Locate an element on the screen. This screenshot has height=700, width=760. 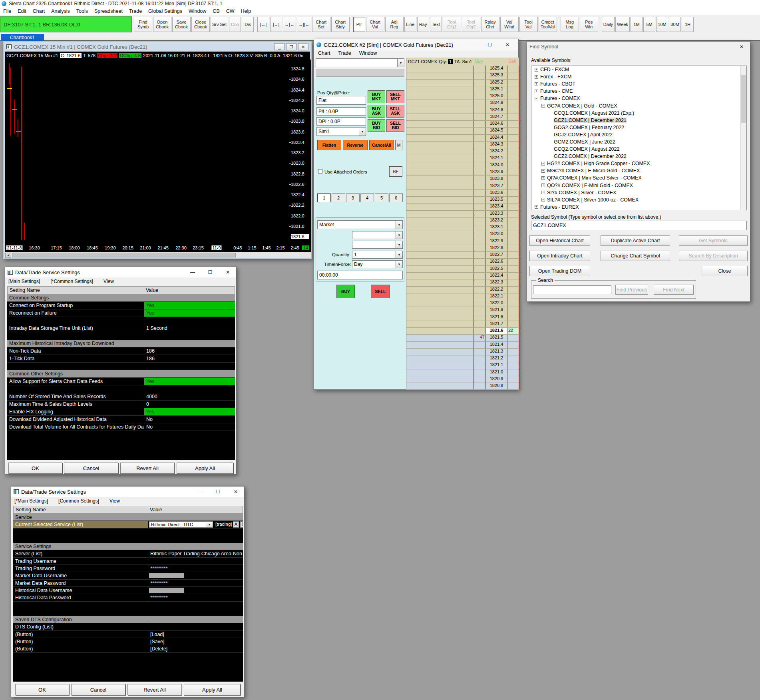
qty-preset-2: 2 is located at coordinates (338, 198).